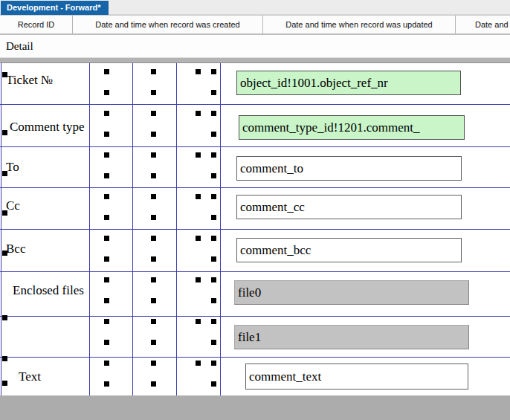  Describe the element at coordinates (55, 7) in the screenshot. I see `tab-development-forward: Development - Forward*` at that location.